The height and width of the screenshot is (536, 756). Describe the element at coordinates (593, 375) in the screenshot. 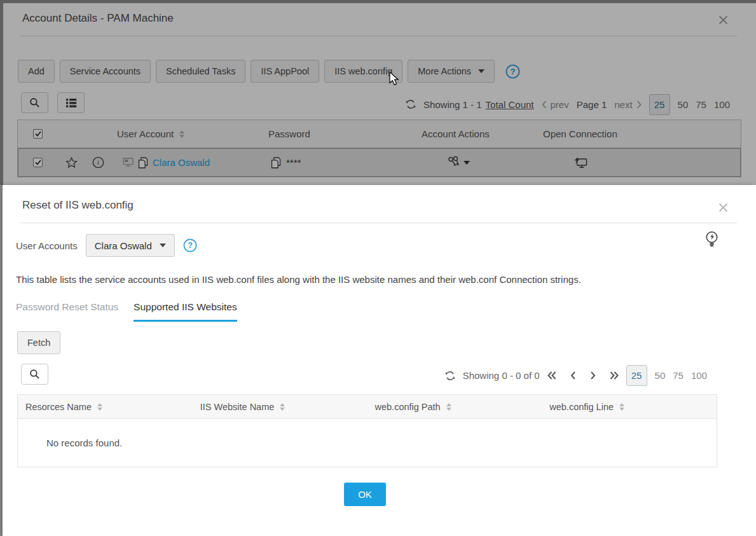

I see `next-page-button` at that location.